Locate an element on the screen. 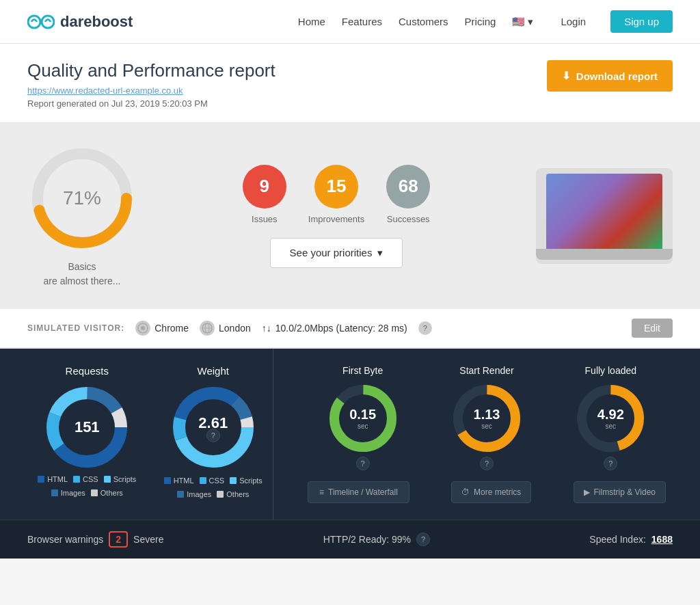 Image resolution: width=700 pixels, height=605 pixels. location-icon is located at coordinates (207, 328).